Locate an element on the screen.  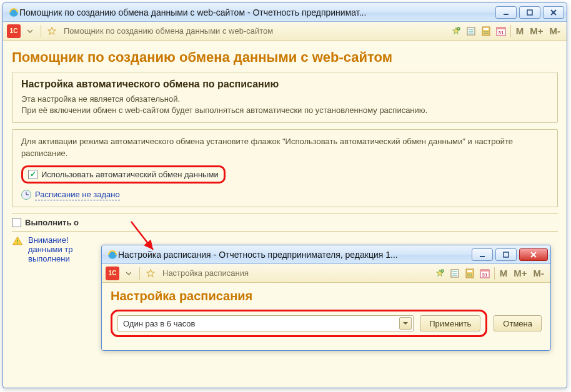
sub-toolbar: 1C Настройка расписания 31 М М+ М- is located at coordinates (326, 273).